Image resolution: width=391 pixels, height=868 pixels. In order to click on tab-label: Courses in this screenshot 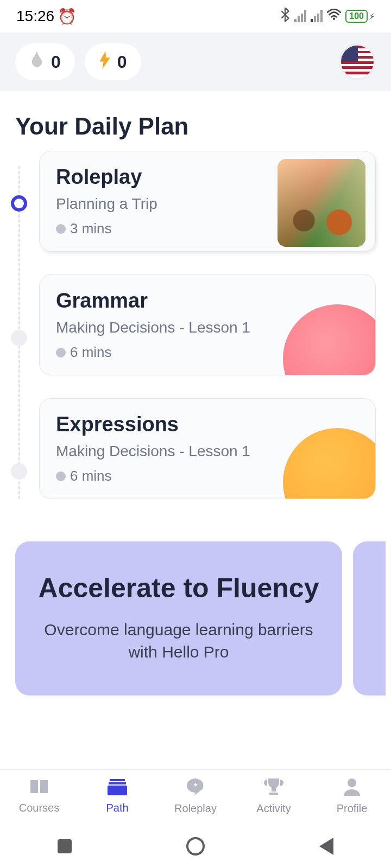, I will do `click(39, 808)`.